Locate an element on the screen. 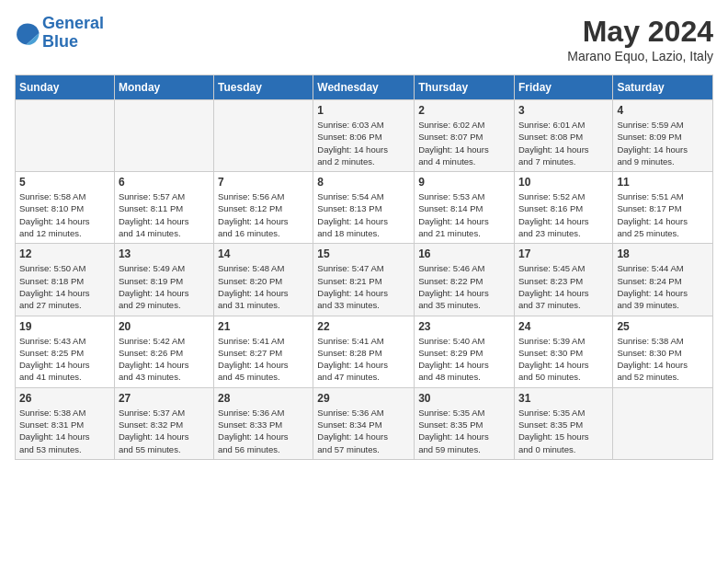 This screenshot has height=563, width=728. day-number: 11 is located at coordinates (663, 182).